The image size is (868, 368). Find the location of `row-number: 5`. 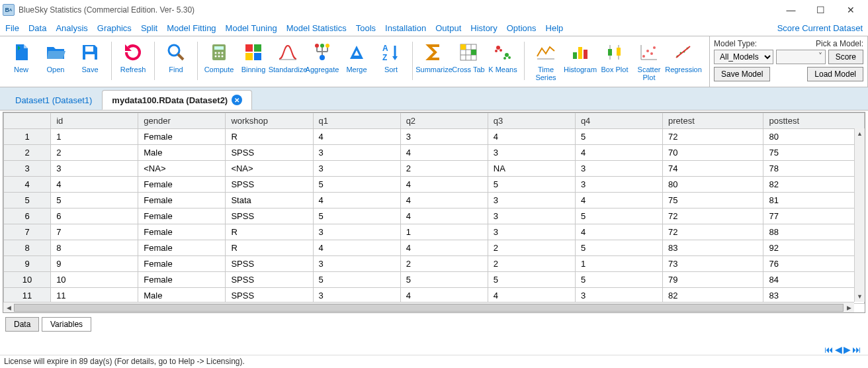

row-number: 5 is located at coordinates (28, 201).